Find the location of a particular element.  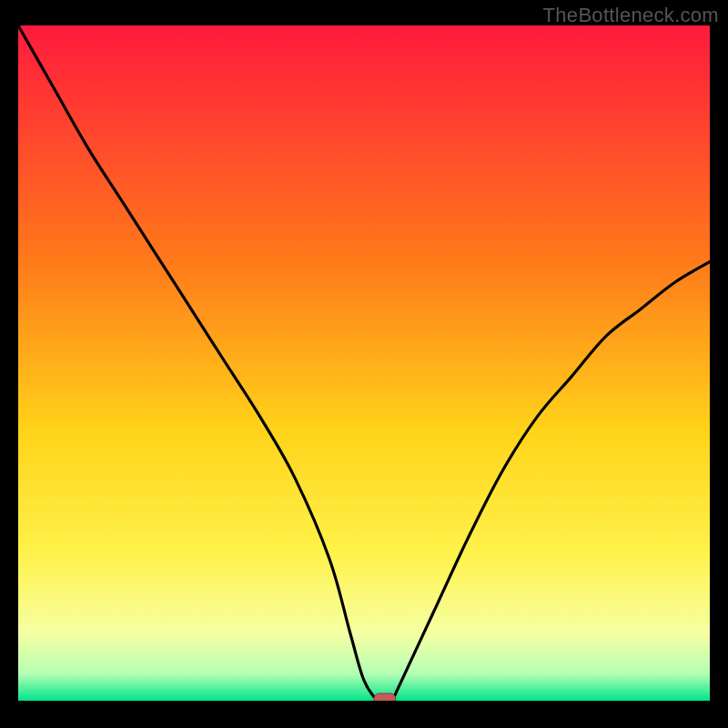

watermark-text: TheBottleneck.com is located at coordinates (632, 15).